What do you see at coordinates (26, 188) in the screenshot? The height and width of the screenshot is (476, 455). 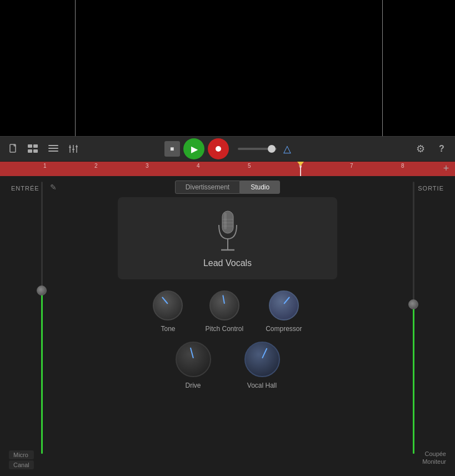 I see `entree-label: ENTRÉE` at bounding box center [26, 188].